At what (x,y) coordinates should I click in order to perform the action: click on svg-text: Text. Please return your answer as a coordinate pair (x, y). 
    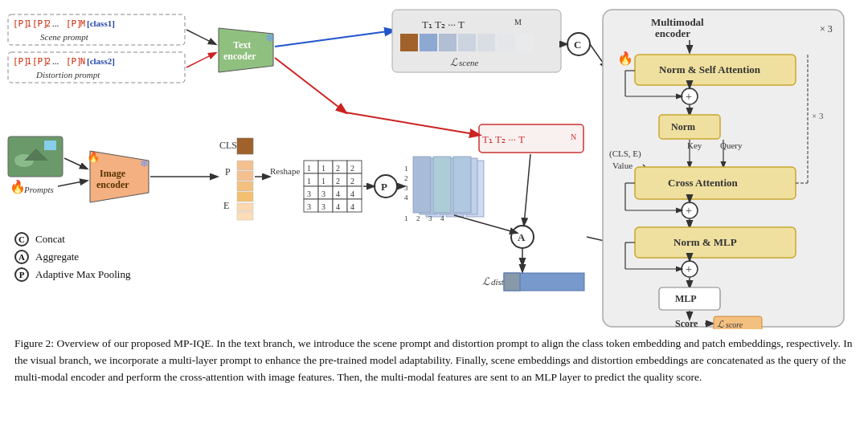
    Looking at the image, I should click on (242, 45).